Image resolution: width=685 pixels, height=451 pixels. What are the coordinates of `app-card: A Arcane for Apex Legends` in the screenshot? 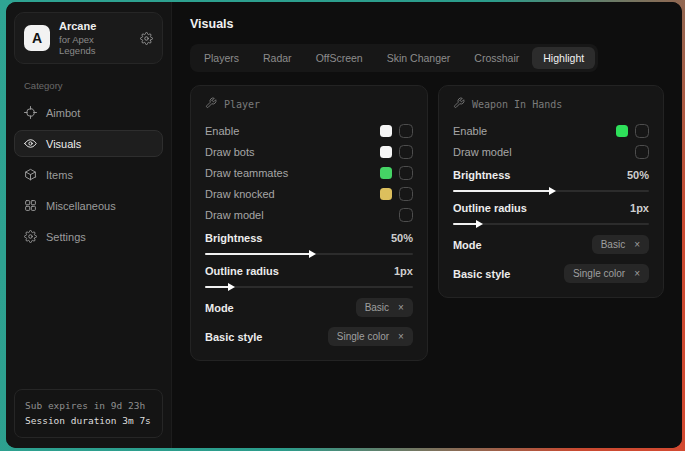 It's located at (88, 38).